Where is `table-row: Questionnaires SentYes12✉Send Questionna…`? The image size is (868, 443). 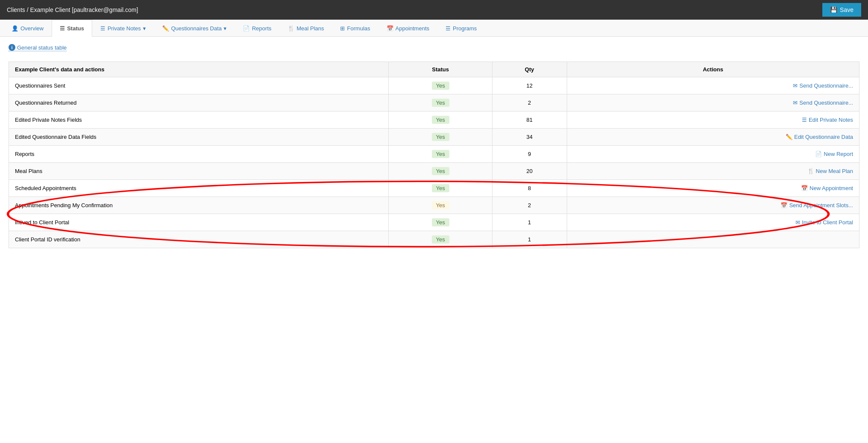
table-row: Questionnaires SentYes12✉Send Questionna… is located at coordinates (434, 86).